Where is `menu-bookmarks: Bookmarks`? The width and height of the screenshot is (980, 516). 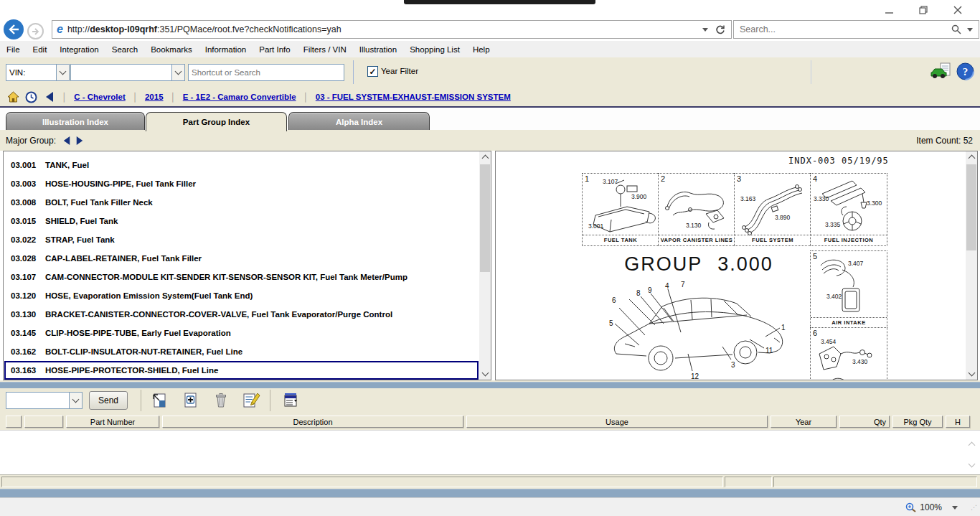 menu-bookmarks: Bookmarks is located at coordinates (171, 50).